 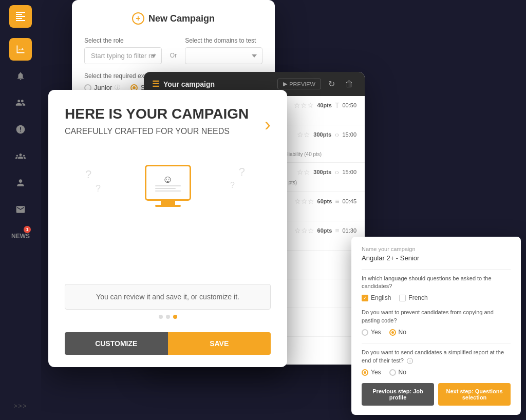 I want to click on dots-left: ?, so click(x=88, y=175).